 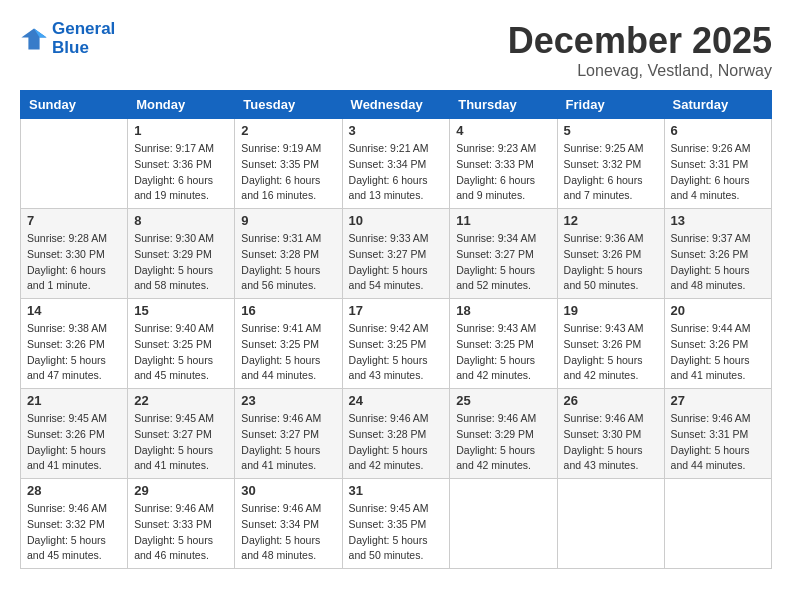 What do you see at coordinates (66, 278) in the screenshot?
I see `daylight-text: Daylight: 6 hours and 1 minute.` at bounding box center [66, 278].